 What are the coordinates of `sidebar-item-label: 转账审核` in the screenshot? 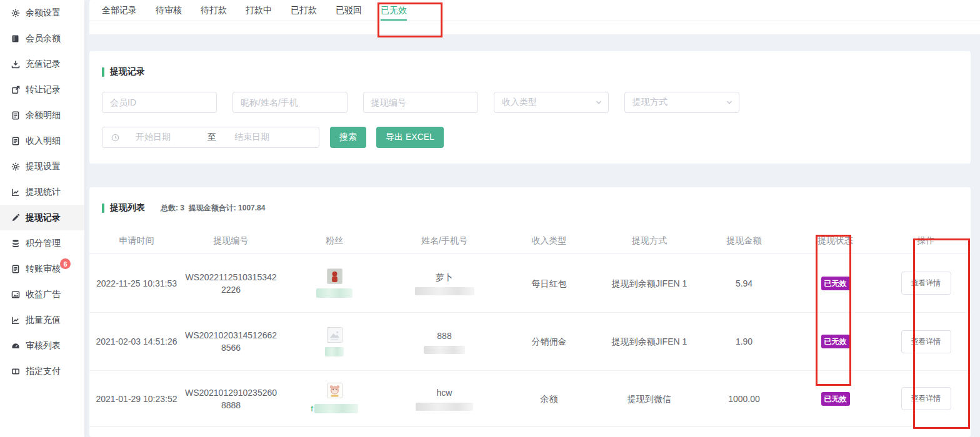 It's located at (43, 269).